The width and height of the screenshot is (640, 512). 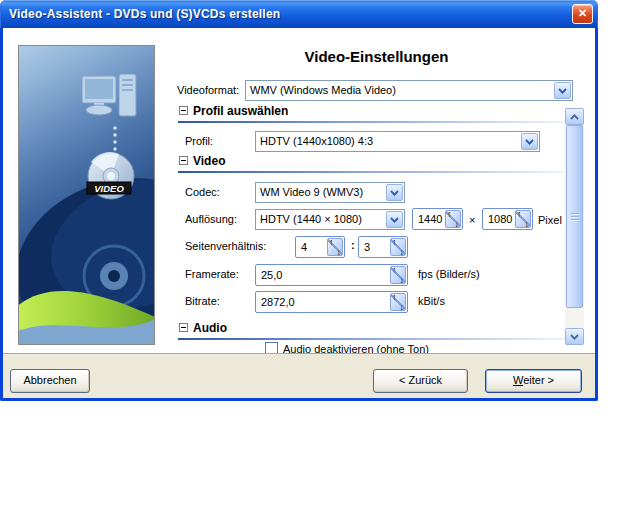 What do you see at coordinates (409, 90) in the screenshot?
I see `videoformat-select: WMV (Windows Media Video)` at bounding box center [409, 90].